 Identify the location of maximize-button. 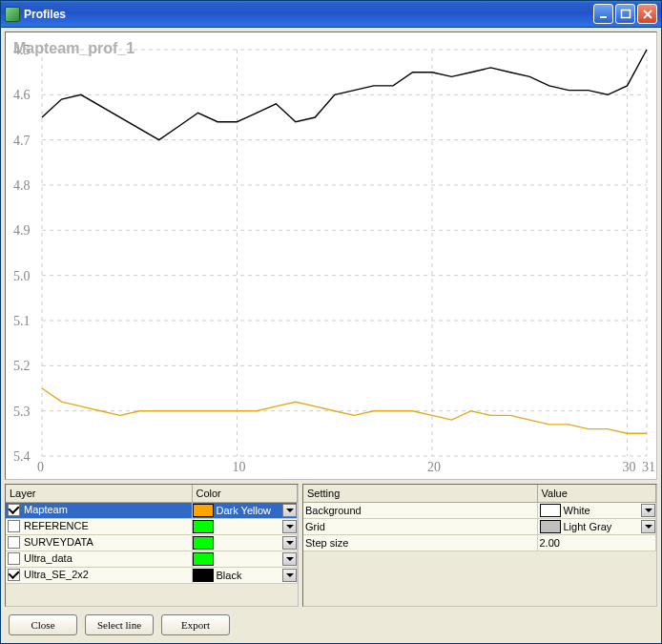
(626, 13).